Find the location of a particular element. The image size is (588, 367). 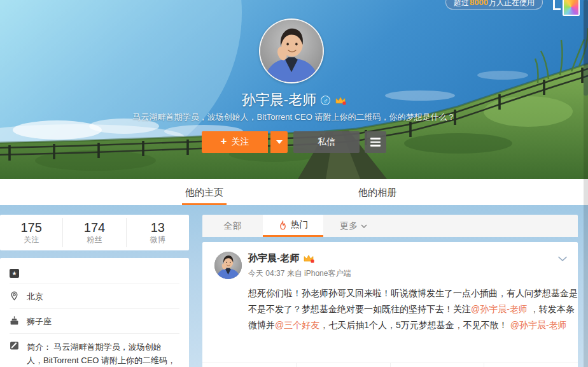

credentials-row: ★ is located at coordinates (94, 273).